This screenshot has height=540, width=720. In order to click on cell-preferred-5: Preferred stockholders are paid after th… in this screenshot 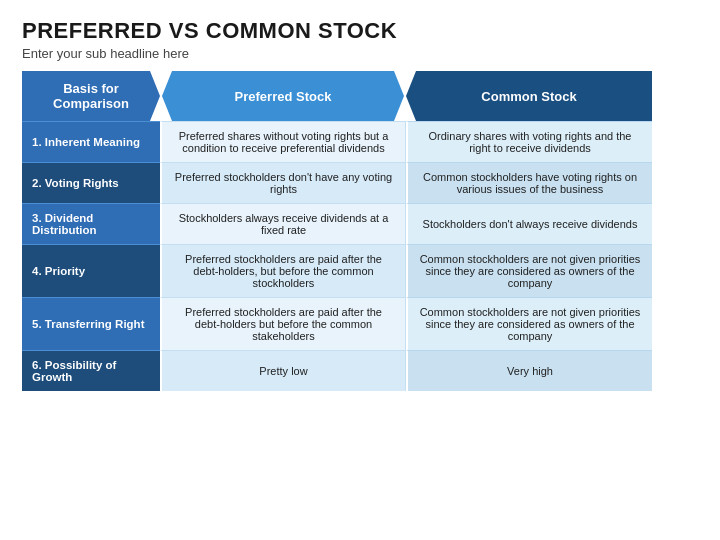, I will do `click(283, 324)`.